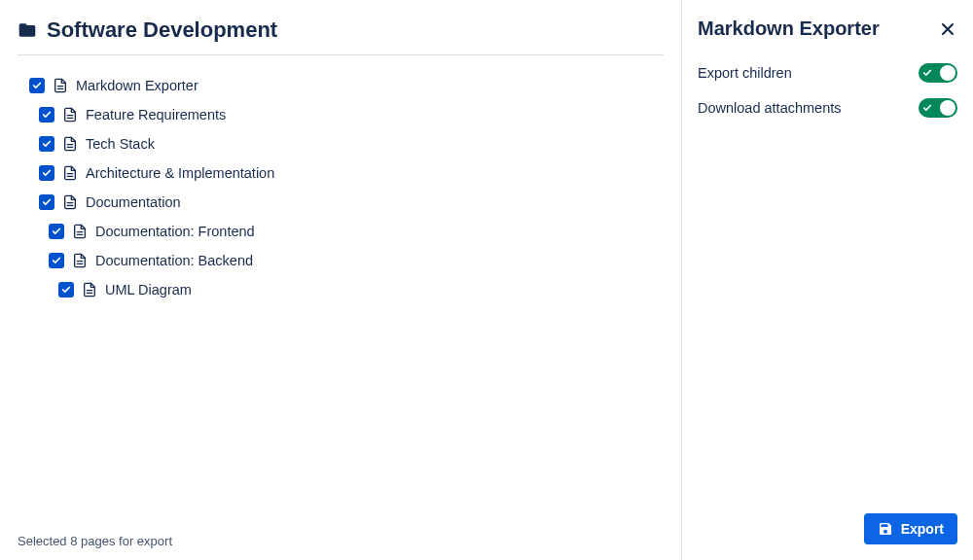 The image size is (973, 560). What do you see at coordinates (948, 29) in the screenshot?
I see `close-icon` at bounding box center [948, 29].